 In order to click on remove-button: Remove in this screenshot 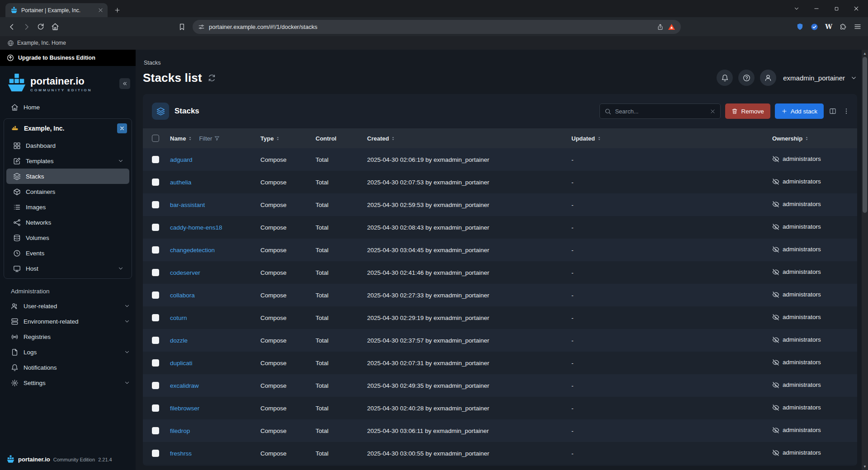, I will do `click(748, 111)`.